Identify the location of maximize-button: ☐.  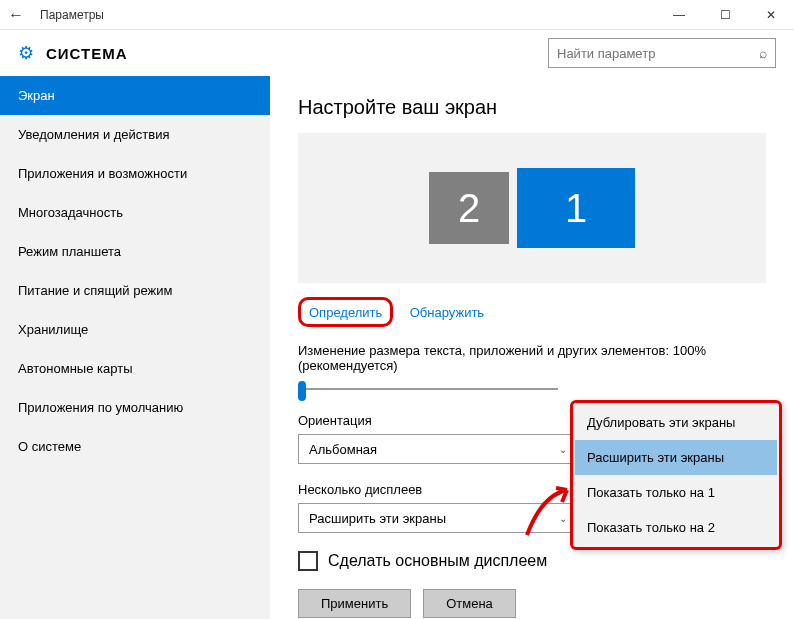
(725, 15).